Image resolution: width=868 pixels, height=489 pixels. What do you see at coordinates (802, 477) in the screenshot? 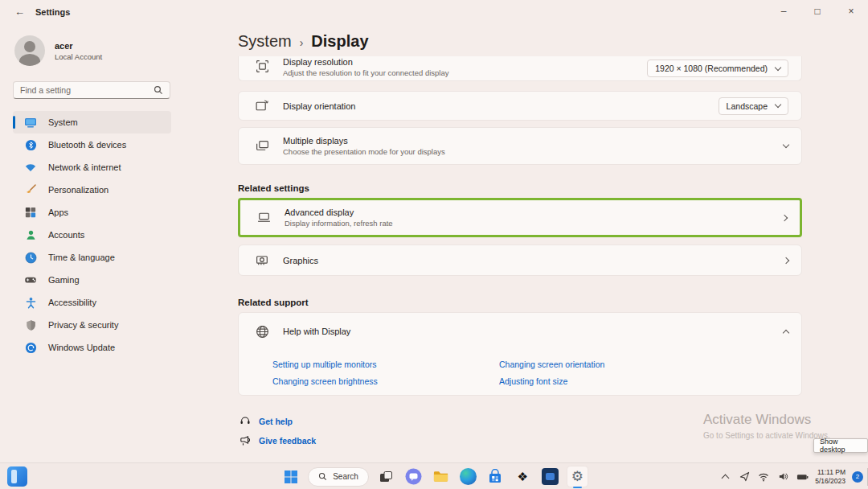
I see `battery-icon` at bounding box center [802, 477].